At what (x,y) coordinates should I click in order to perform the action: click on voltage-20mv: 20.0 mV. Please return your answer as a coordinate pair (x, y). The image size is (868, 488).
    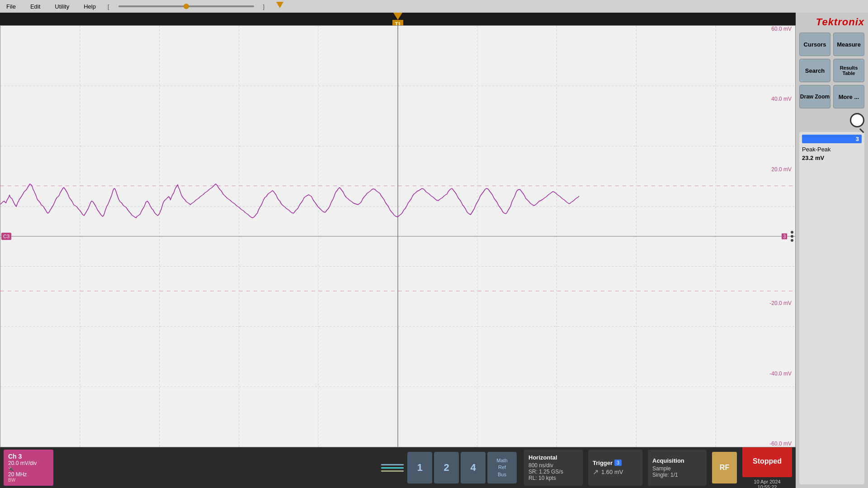
    Looking at the image, I should click on (780, 169).